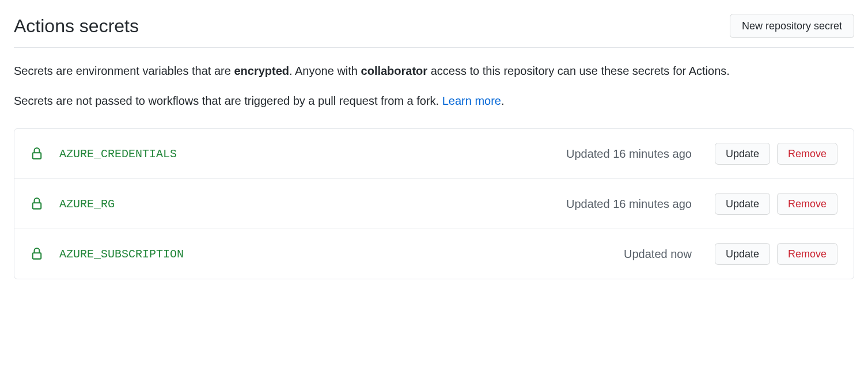  I want to click on desc-text: Secrets are environment variables that a…, so click(124, 71).